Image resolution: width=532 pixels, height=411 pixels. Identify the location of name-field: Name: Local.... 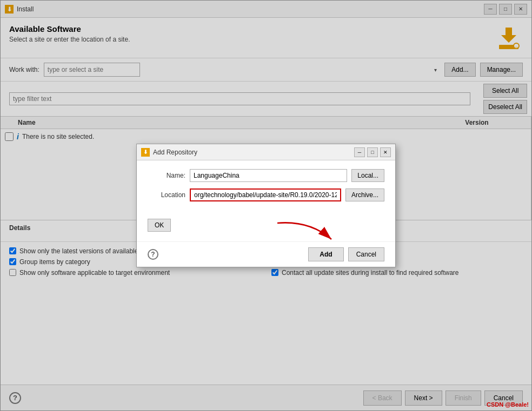
(266, 176).